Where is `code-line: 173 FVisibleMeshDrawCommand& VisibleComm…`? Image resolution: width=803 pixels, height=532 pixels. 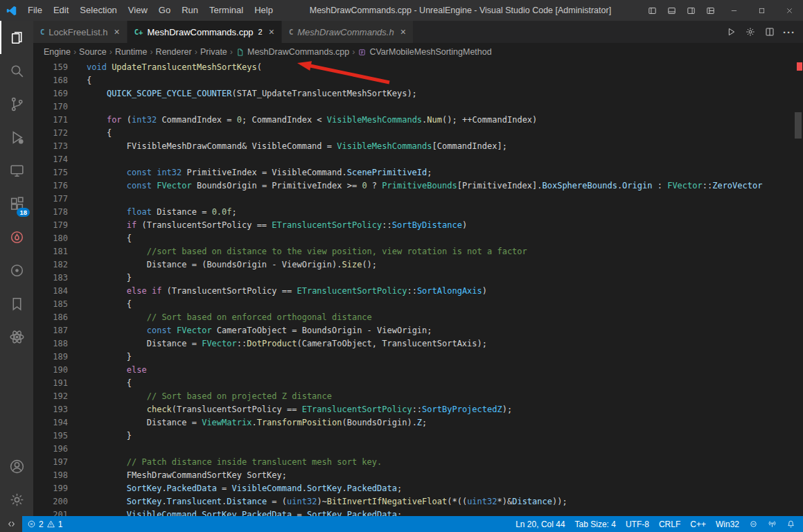
code-line: 173 FVisibleMeshDrawCommand& VisibleComm… is located at coordinates (418, 147).